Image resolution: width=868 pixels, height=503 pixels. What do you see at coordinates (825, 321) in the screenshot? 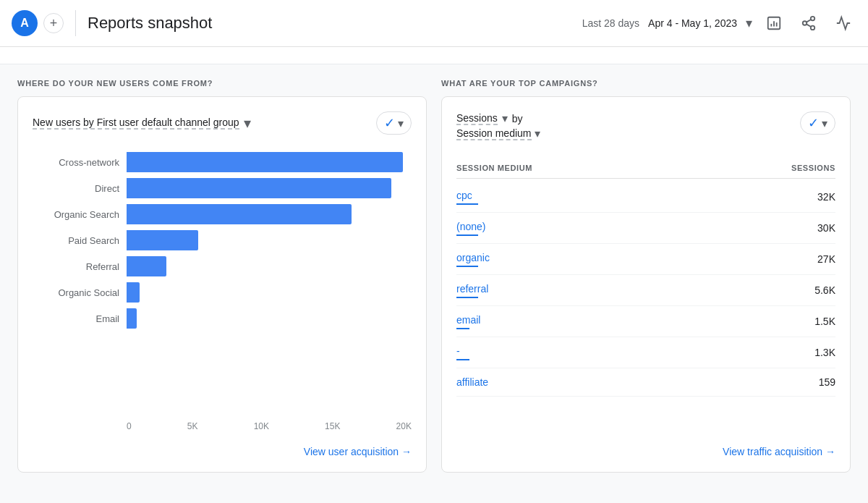
I see `row-sessions-value: 1.5K` at bounding box center [825, 321].